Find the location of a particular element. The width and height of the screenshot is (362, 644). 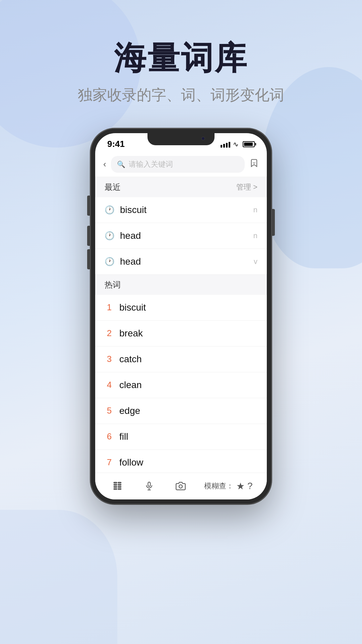

fuzzy-label: 模糊查： is located at coordinates (219, 486).